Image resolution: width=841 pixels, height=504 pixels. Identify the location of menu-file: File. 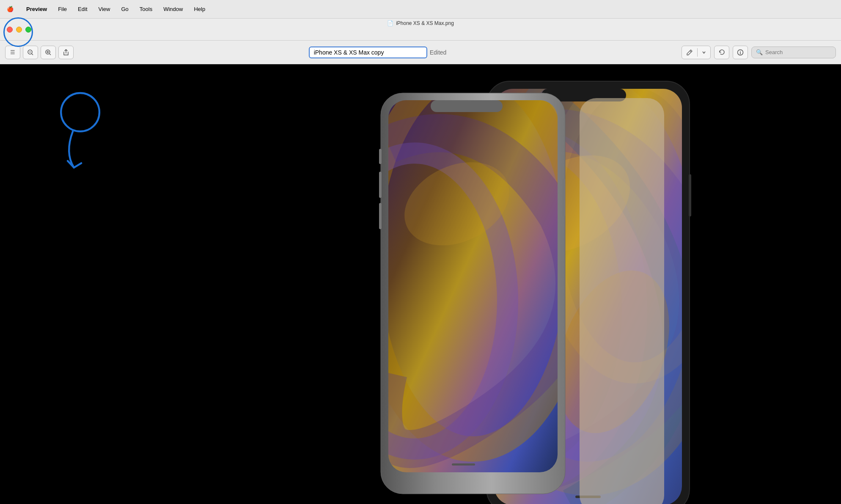
(63, 9).